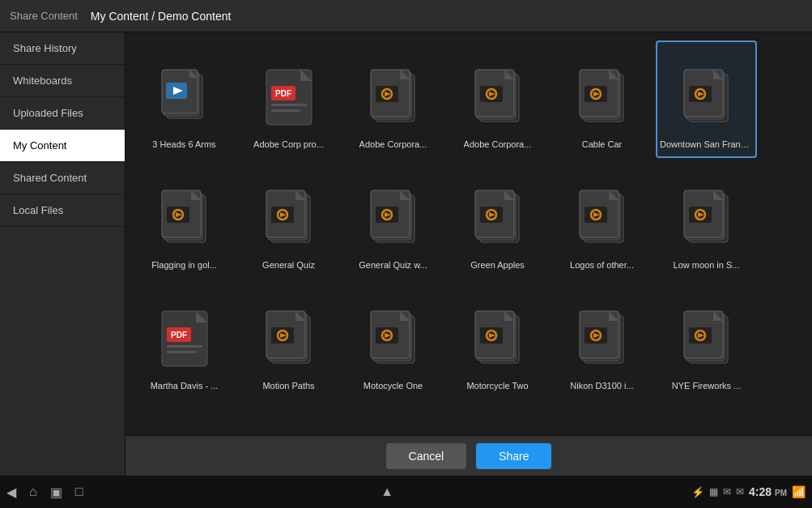 This screenshot has width=812, height=508. I want to click on sidebar-item-whiteboards: Whiteboards, so click(62, 81).